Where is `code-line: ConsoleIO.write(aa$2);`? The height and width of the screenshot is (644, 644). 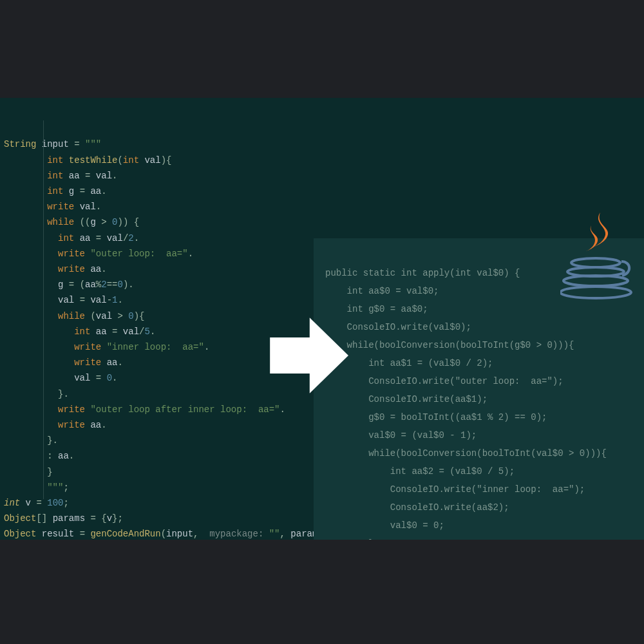 code-line: ConsoleIO.write(aa$2); is located at coordinates (417, 507).